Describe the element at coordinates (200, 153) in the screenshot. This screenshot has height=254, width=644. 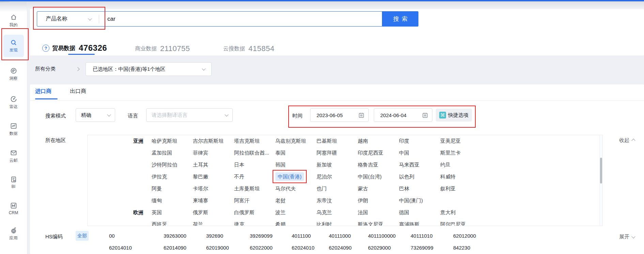
I see `region-item: 菲律宾` at that location.